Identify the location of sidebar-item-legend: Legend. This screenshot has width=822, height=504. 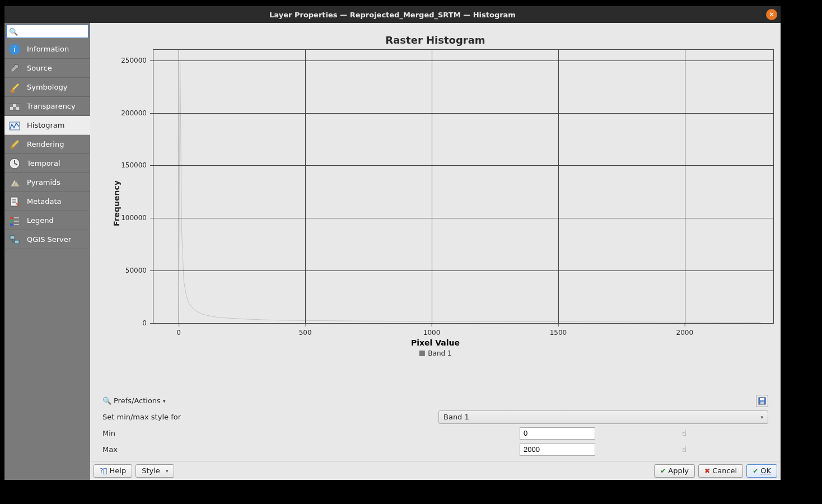
(47, 221).